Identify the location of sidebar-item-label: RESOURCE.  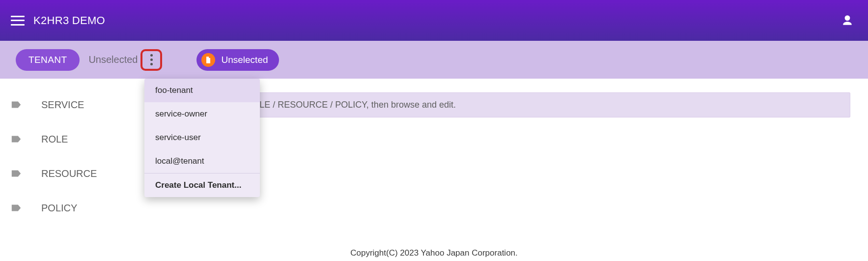
(69, 174).